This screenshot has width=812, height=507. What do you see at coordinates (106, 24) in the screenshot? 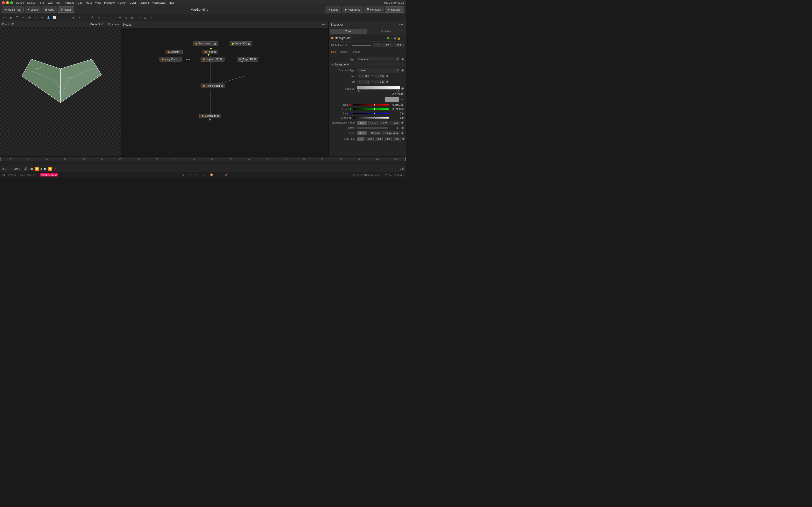
I see `output-controls: ▾` at bounding box center [106, 24].